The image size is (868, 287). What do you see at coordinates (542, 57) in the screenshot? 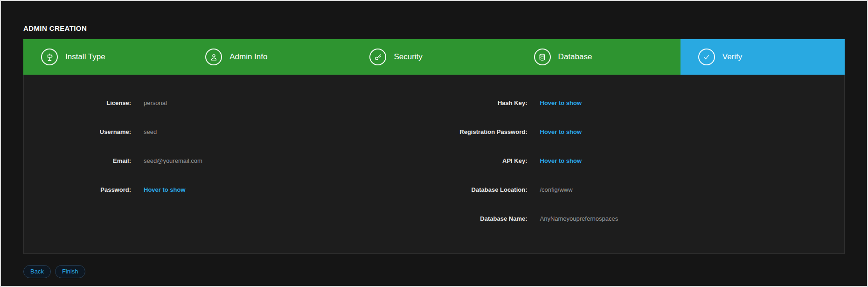
I see `database-icon` at bounding box center [542, 57].